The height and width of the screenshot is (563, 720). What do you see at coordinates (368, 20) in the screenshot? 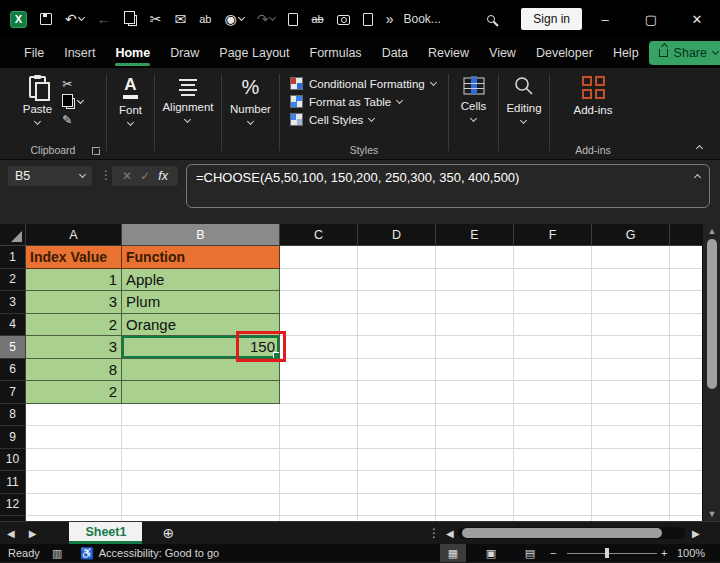
I see `document-properties-icon` at bounding box center [368, 20].